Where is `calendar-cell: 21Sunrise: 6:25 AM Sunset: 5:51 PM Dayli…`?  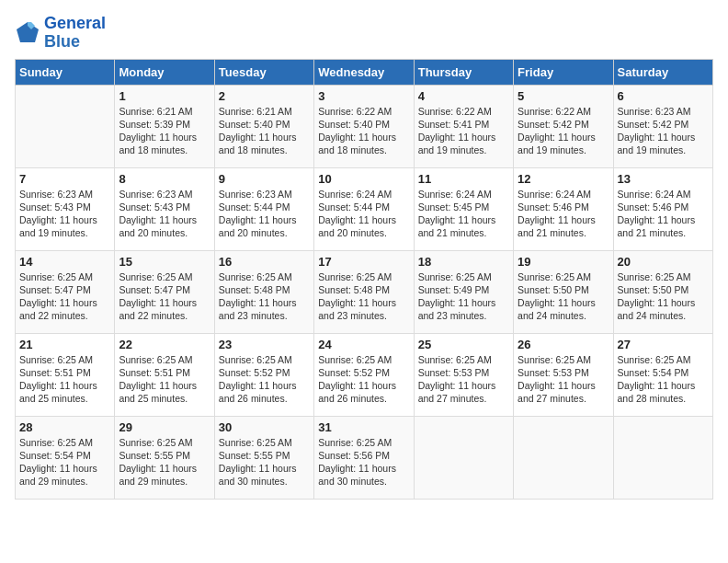
calendar-cell: 21Sunrise: 6:25 AM Sunset: 5:51 PM Dayli… is located at coordinates (65, 374).